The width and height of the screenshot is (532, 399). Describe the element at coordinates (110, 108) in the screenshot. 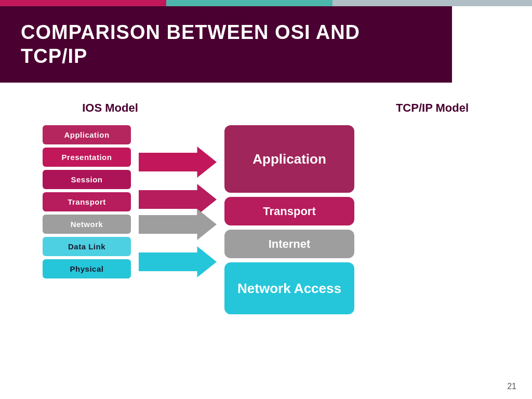

I see `osi-model-label: IOS Model` at that location.